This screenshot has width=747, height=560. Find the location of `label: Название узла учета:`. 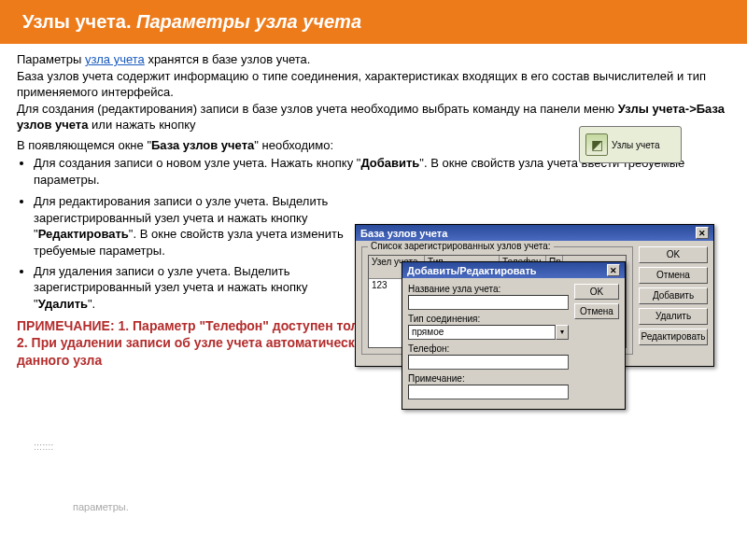

label: Название узла учета: is located at coordinates (488, 289).